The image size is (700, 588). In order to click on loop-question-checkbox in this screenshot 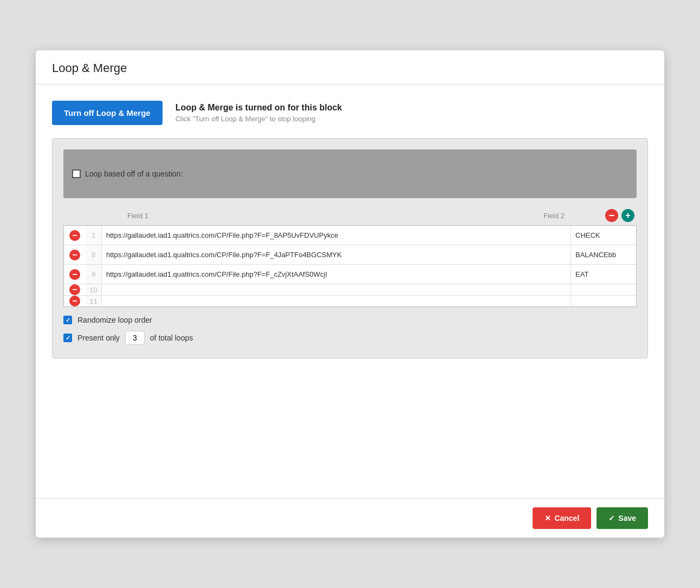, I will do `click(76, 174)`.